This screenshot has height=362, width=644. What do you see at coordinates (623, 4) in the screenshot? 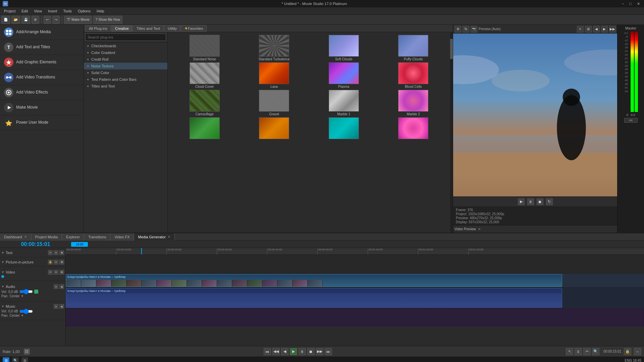
I see `minimize-button: −` at bounding box center [623, 4].